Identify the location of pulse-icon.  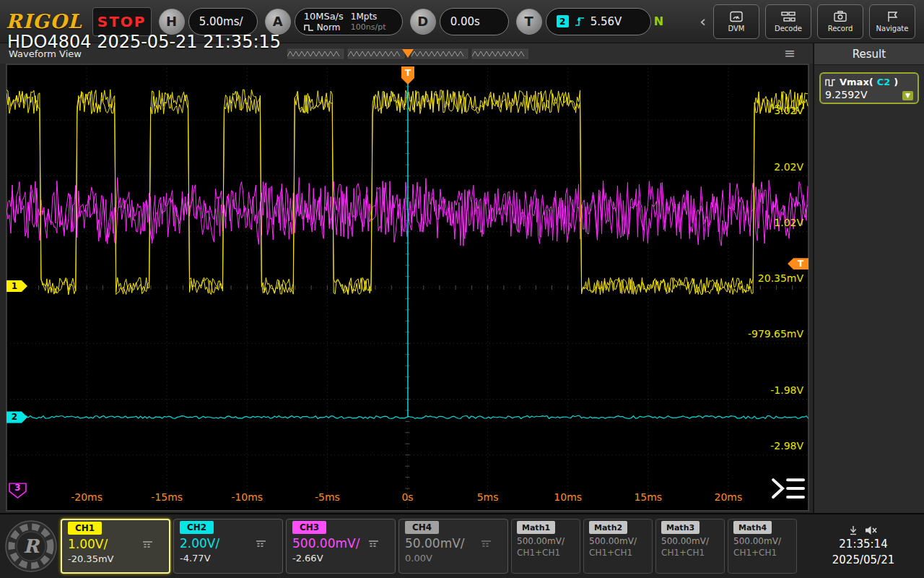
(309, 27).